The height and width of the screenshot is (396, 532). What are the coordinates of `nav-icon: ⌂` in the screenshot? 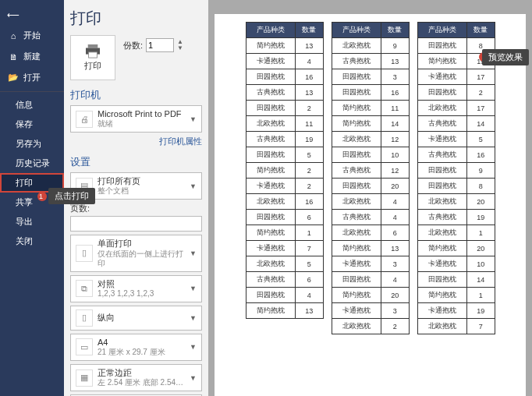 It's located at (13, 36).